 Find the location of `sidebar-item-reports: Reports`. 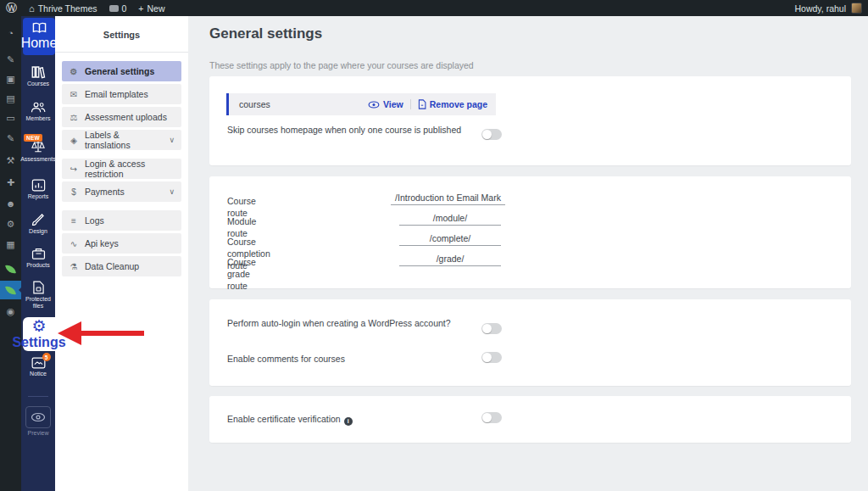

sidebar-item-reports: Reports is located at coordinates (38, 190).